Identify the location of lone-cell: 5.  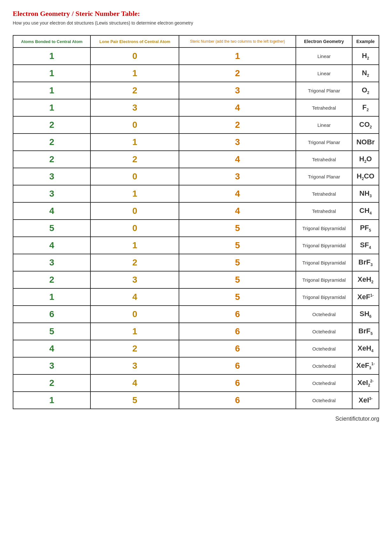
(135, 400).